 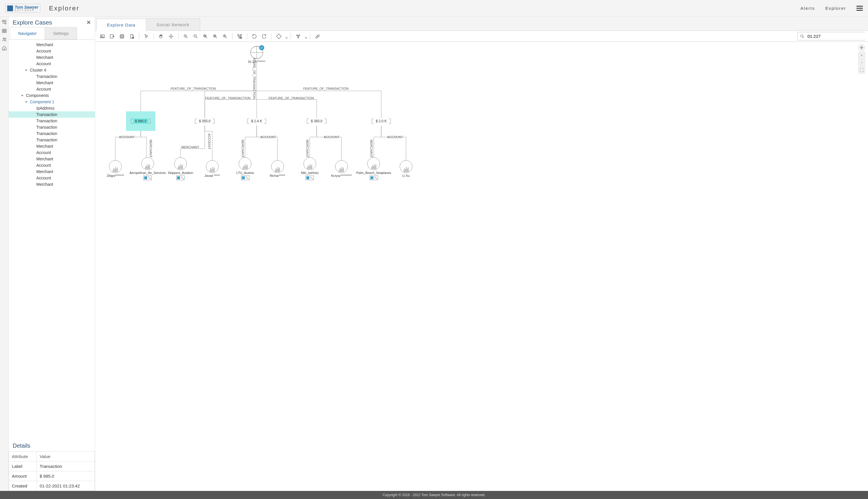 What do you see at coordinates (374, 169) in the screenshot?
I see `node-merchant: Palm_Beach_Seaplanes` at bounding box center [374, 169].